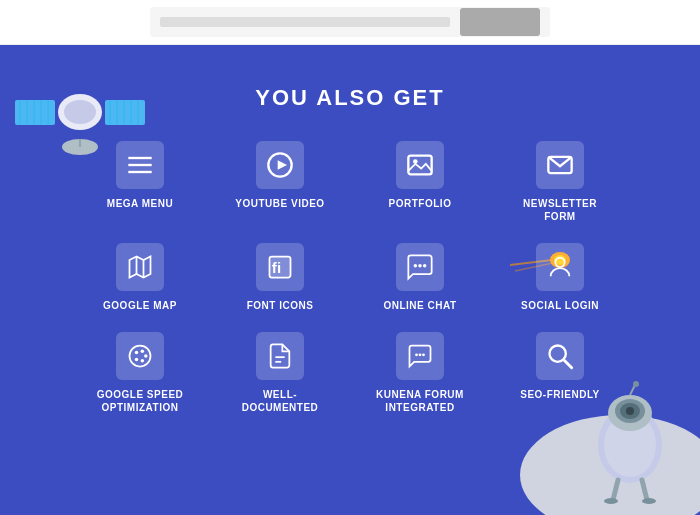 This screenshot has height=515, width=700. I want to click on icon-label-google-speed: GOOGLE SPEED OPTIMIZATION, so click(140, 401).